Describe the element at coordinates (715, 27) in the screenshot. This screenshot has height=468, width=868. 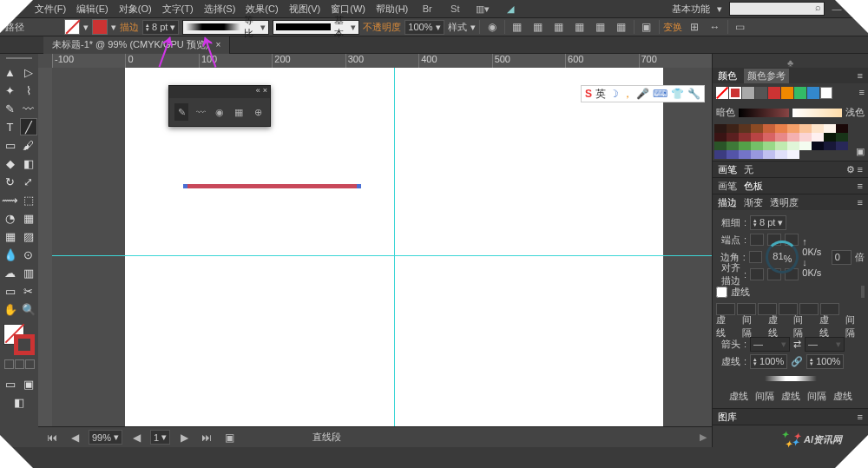
I see `wh-icon: ↔` at that location.